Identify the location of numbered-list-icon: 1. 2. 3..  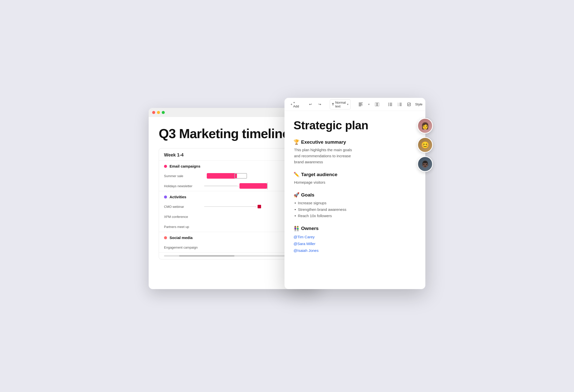
(400, 104).